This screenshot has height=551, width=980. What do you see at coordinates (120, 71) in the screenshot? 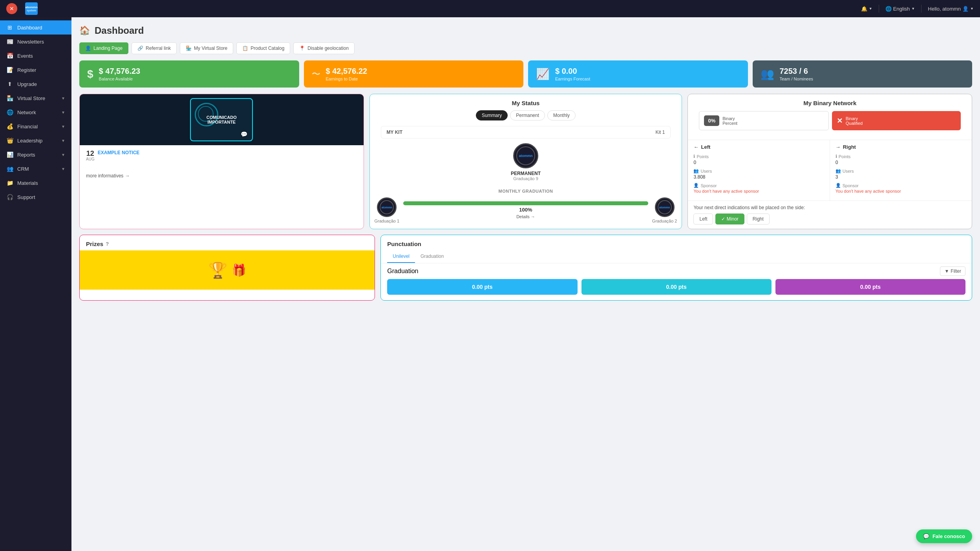
I see `balance-value: $ 47,576.23` at bounding box center [120, 71].